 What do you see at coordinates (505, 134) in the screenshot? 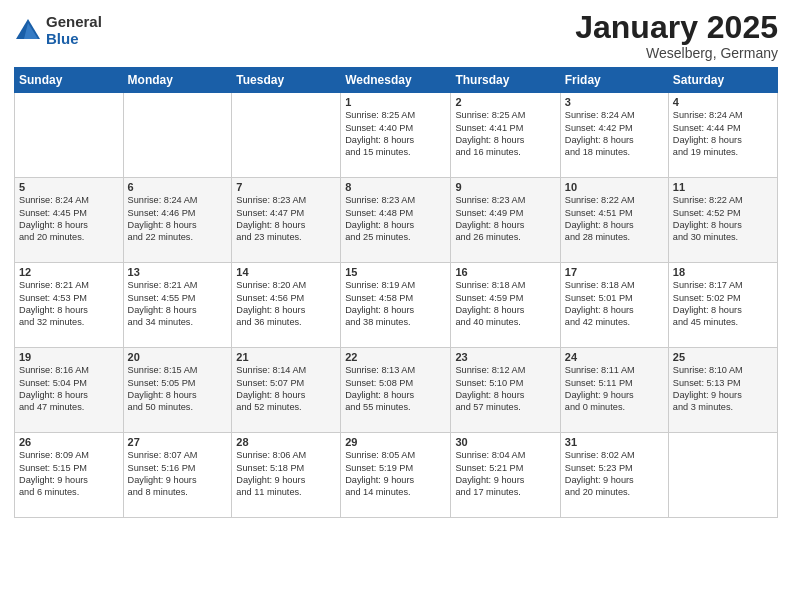
I see `cell-info: Sunrise: 8:25 AM Sunset: 4:41 PM Dayligh…` at bounding box center [505, 134].